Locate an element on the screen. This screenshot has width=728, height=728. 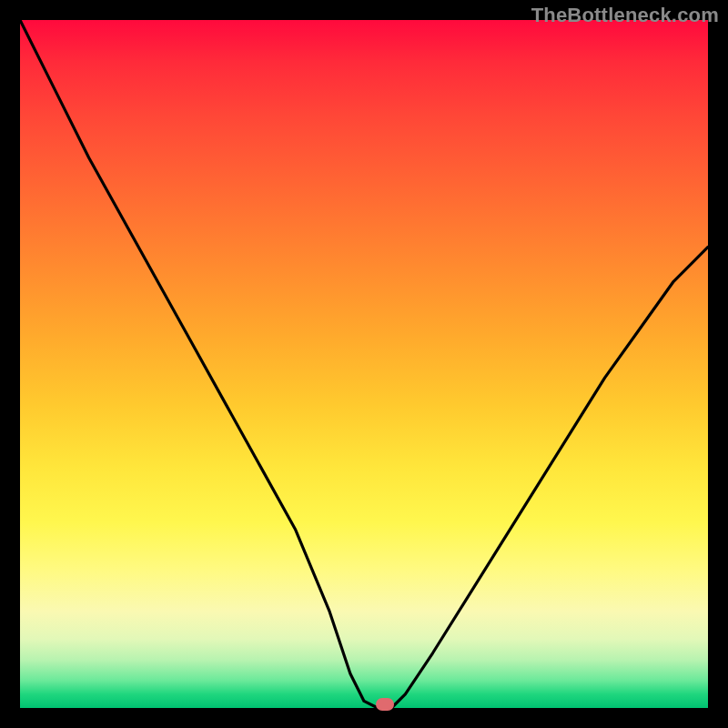
optimal-point-marker is located at coordinates (385, 704).